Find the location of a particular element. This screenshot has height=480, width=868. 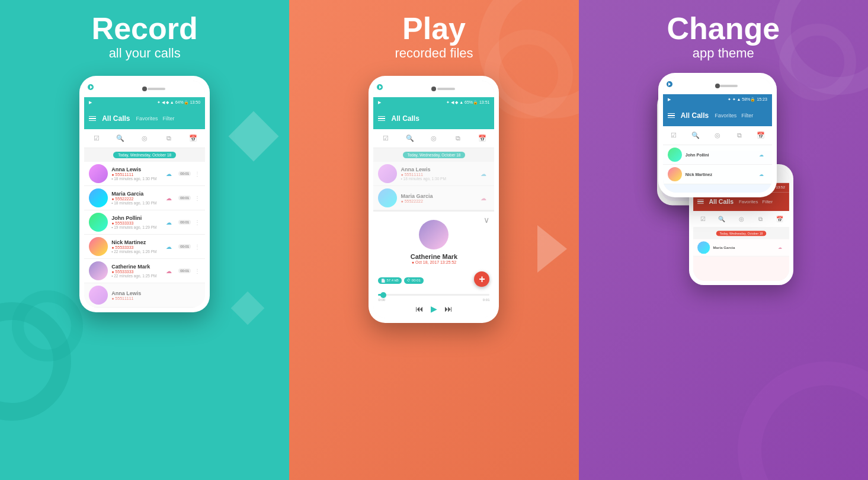

edit-icon: ☑ is located at coordinates (97, 139).